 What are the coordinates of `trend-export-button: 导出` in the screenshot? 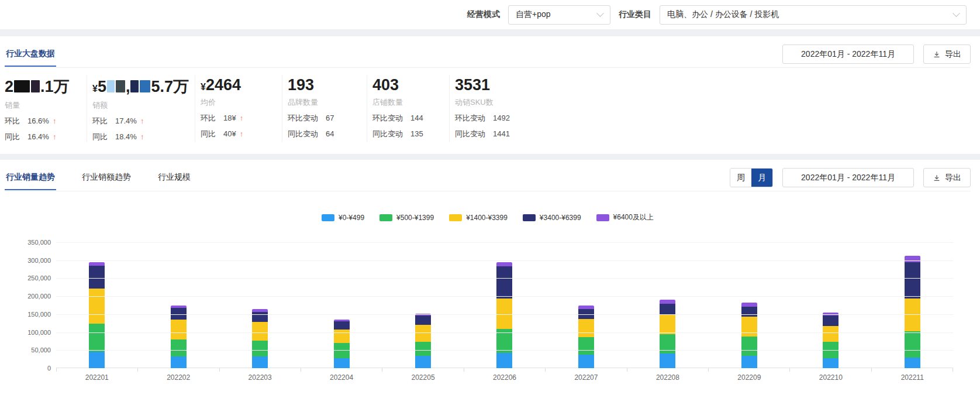 It's located at (947, 178).